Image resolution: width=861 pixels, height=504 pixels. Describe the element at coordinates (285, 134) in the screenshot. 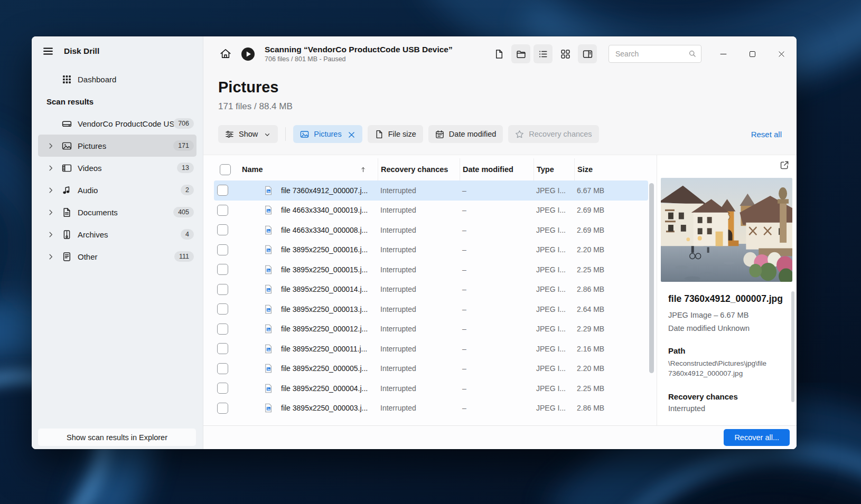

I see `filter-separator` at that location.